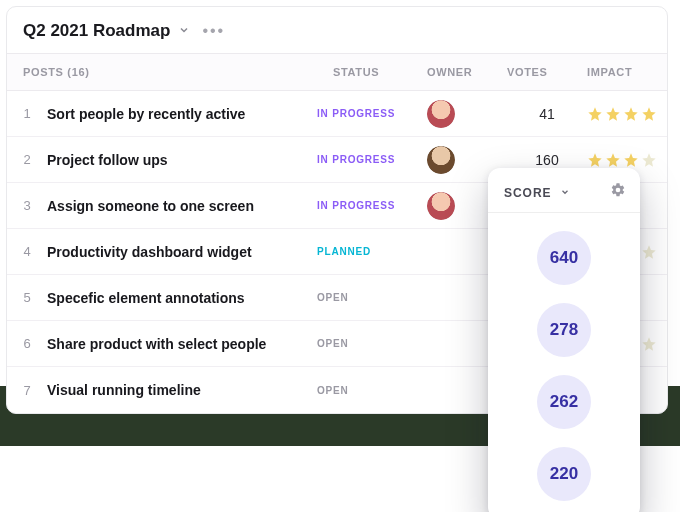 The image size is (680, 512). I want to click on score-badge: 262, so click(564, 402).